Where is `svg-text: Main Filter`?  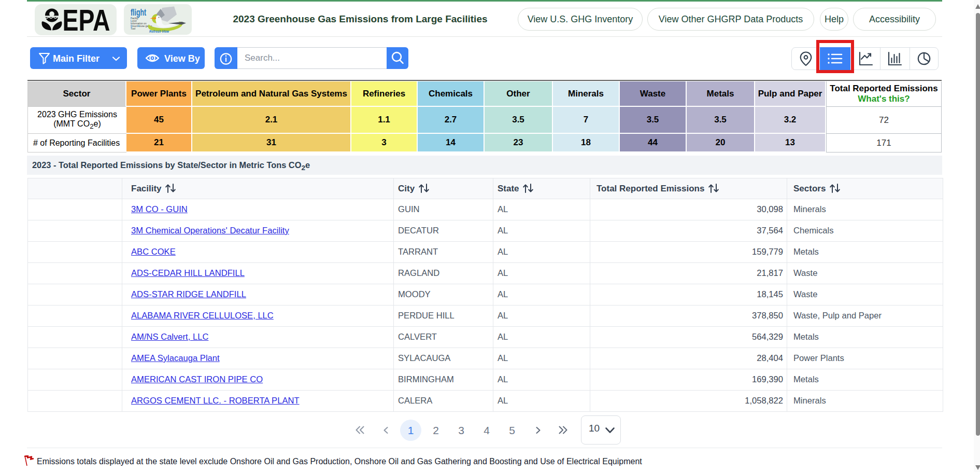 svg-text: Main Filter is located at coordinates (76, 59).